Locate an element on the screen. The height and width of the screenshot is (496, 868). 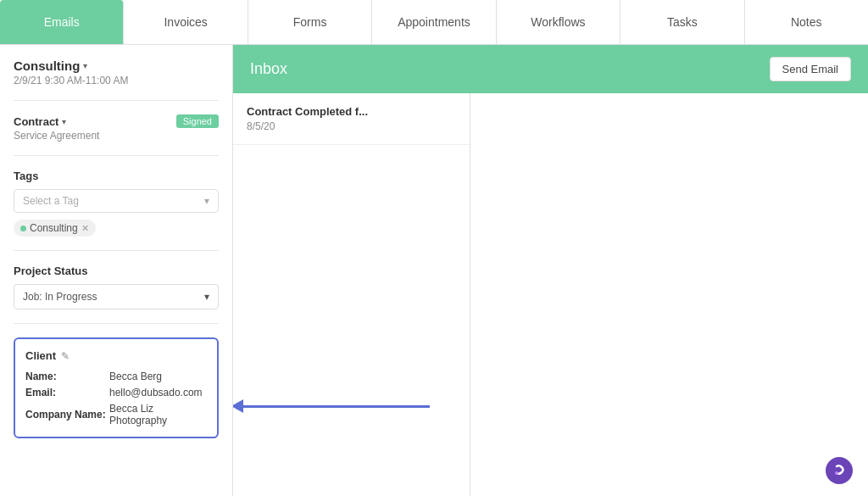
arrow-head-icon is located at coordinates (238, 406).